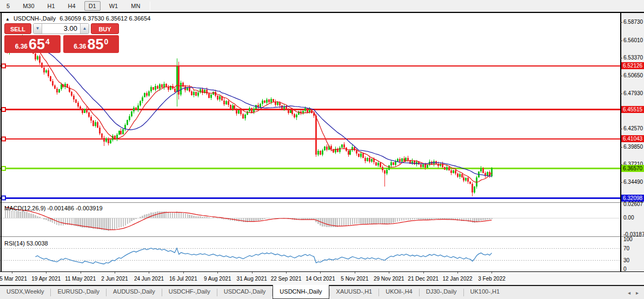  Describe the element at coordinates (621, 143) in the screenshot. I see `price-axis-border` at that location.